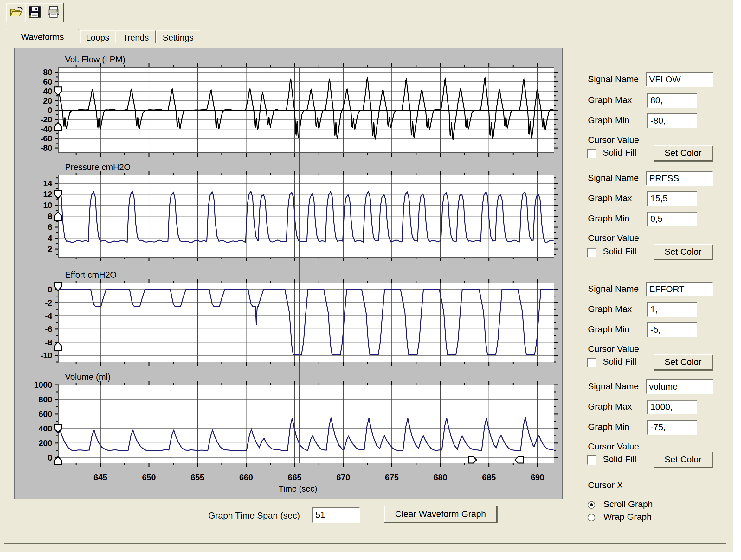 This screenshot has width=741, height=560. Describe the element at coordinates (54, 13) in the screenshot. I see `printer-icon` at that location.